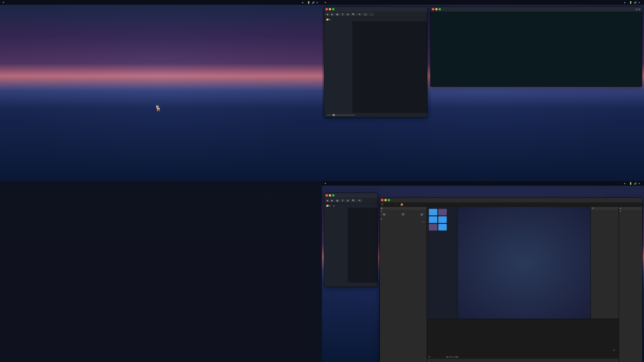 Image resolution: width=644 pixels, height=362 pixels. I want to click on close-icon: ✕, so click(640, 9).